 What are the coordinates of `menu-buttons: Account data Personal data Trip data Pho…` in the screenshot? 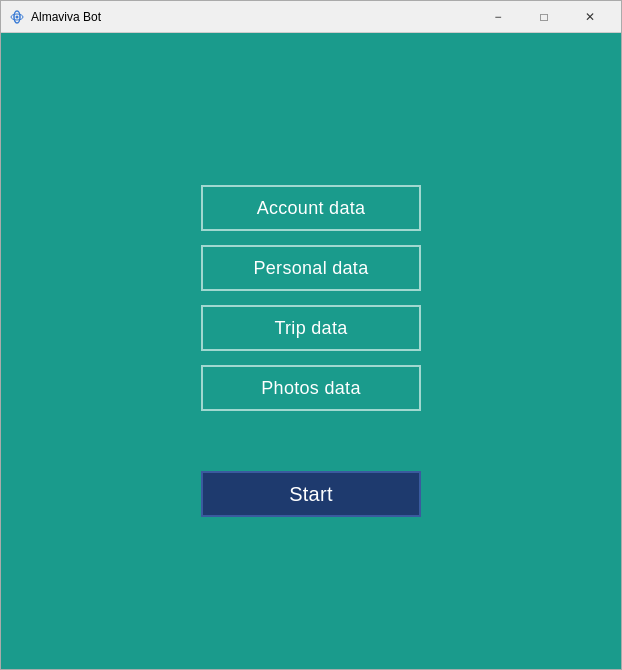 It's located at (311, 298).